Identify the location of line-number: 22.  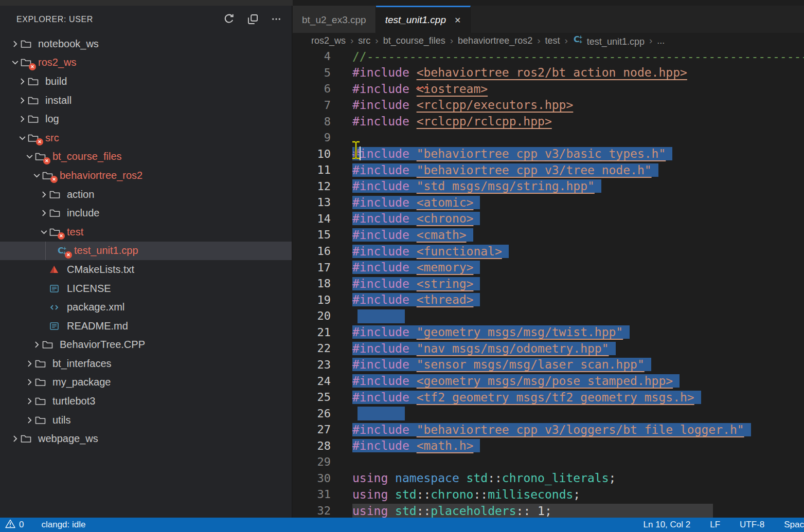
(312, 348).